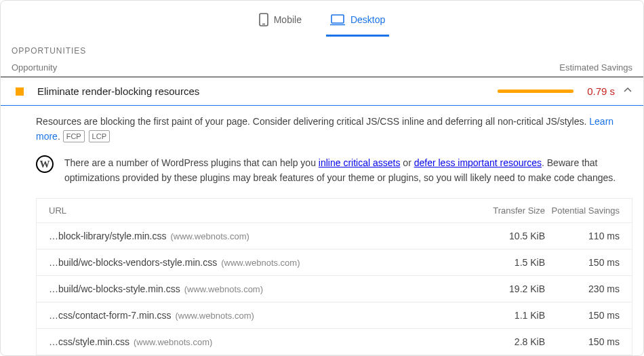  Describe the element at coordinates (582, 236) in the screenshot. I see `resource-savings: 110 ms` at that location.